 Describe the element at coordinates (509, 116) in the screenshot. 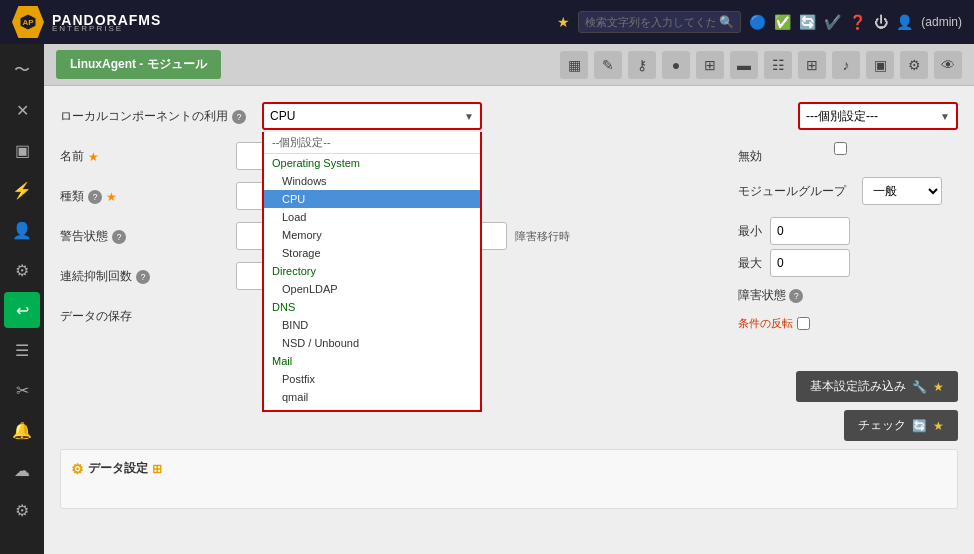

I see `local-component-row: ローカルコンポーネントの利用 ? CPU ▼ --個別設定-- Operatin…` at that location.